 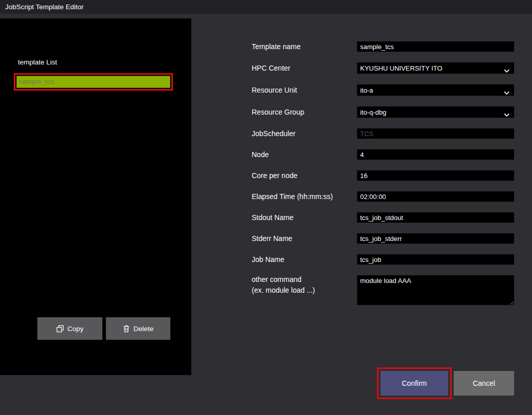 I want to click on jobscheduler-label: JobScheduler, so click(x=304, y=134).